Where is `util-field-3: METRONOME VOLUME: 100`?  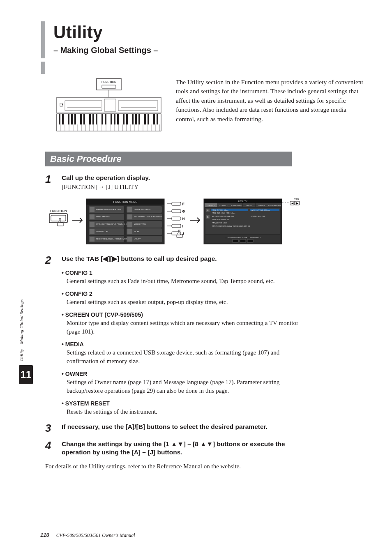 util-field-3: METRONOME VOLUME: 100 is located at coordinates (223, 216).